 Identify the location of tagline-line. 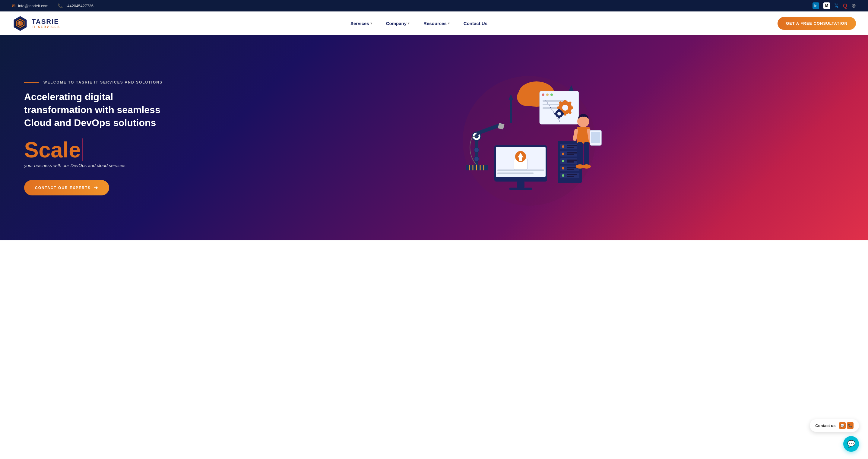
(32, 82).